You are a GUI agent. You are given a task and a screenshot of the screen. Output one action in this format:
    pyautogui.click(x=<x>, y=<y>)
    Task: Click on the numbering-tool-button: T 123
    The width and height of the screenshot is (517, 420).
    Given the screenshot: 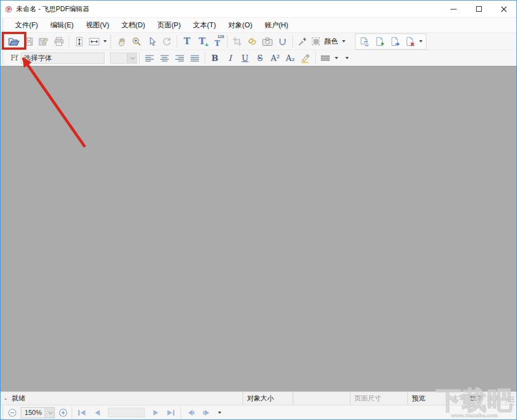 What is the action you would take?
    pyautogui.click(x=217, y=41)
    